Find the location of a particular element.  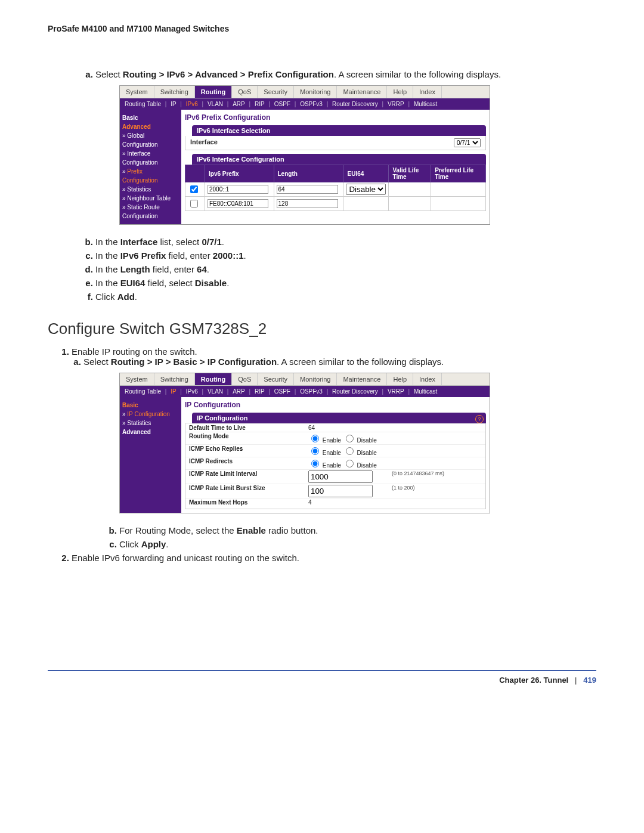

col-header: Valid Life Time is located at coordinates (410, 174).